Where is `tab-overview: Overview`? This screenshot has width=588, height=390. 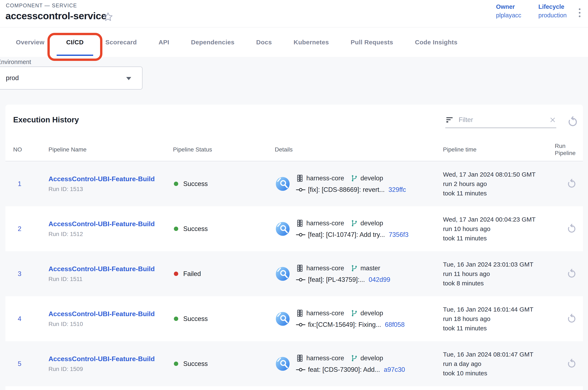 tab-overview: Overview is located at coordinates (30, 42).